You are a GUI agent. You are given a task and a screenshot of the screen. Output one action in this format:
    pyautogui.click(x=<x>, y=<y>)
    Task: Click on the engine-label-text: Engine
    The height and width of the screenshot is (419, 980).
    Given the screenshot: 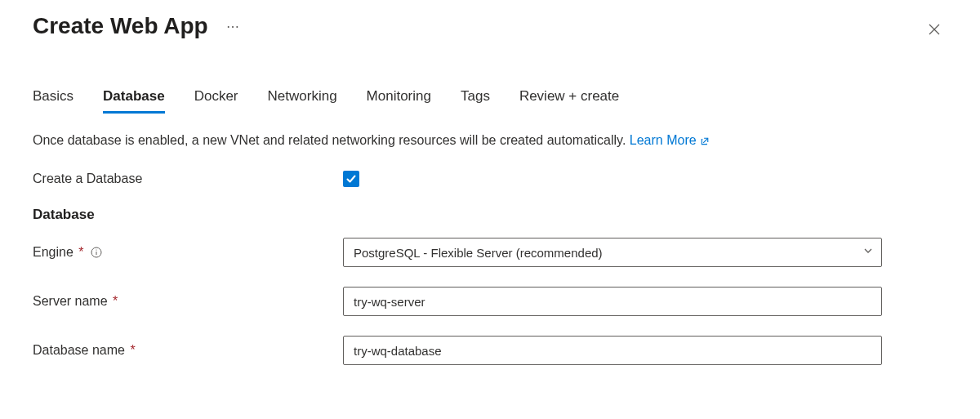 What is the action you would take?
    pyautogui.click(x=53, y=252)
    